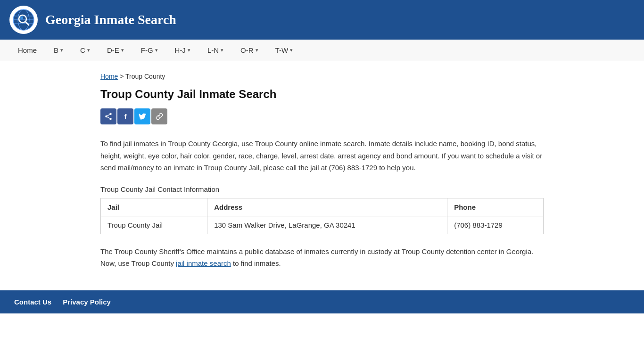 This screenshot has width=644, height=362. What do you see at coordinates (154, 225) in the screenshot?
I see `jail-name: Troup County Jail` at bounding box center [154, 225].